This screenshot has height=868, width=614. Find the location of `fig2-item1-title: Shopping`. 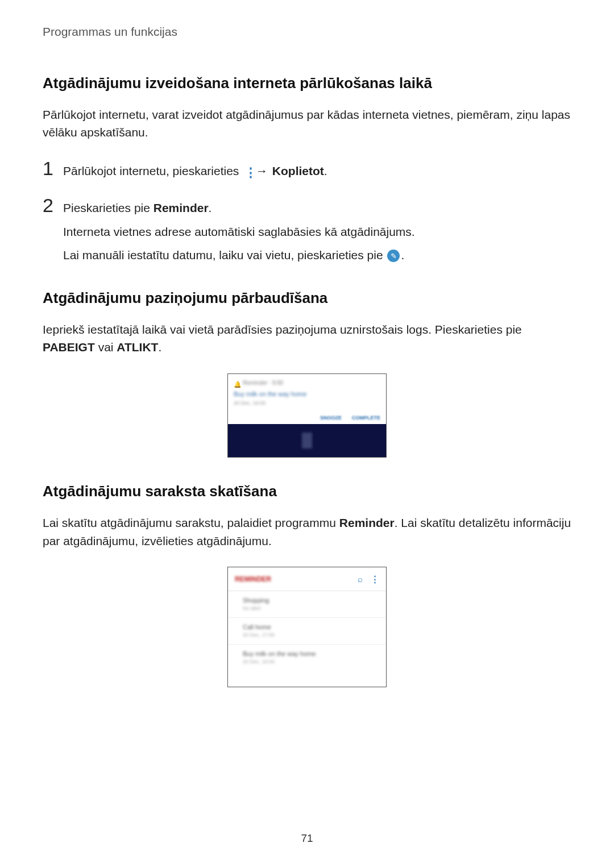

fig2-item1-title: Shopping is located at coordinates (311, 600).